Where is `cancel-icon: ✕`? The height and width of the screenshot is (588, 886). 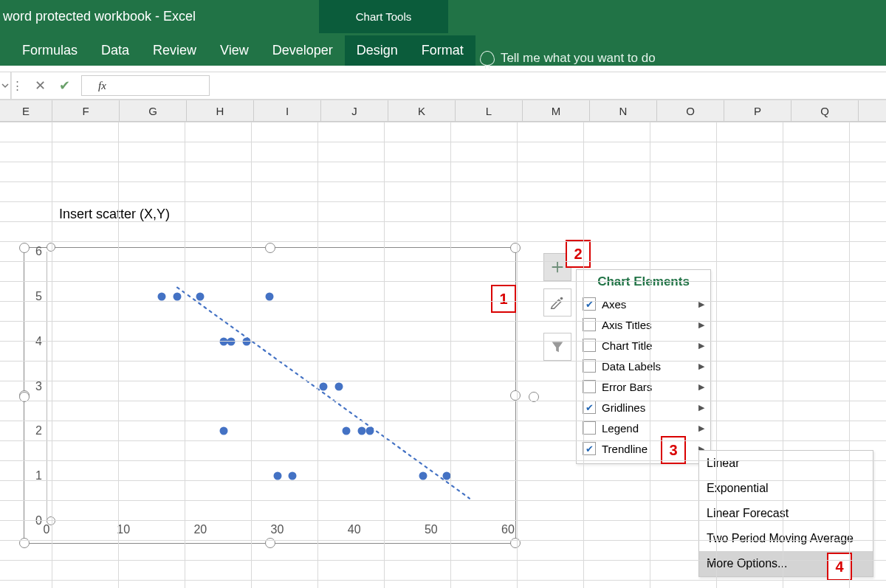
cancel-icon: ✕ is located at coordinates (40, 86).